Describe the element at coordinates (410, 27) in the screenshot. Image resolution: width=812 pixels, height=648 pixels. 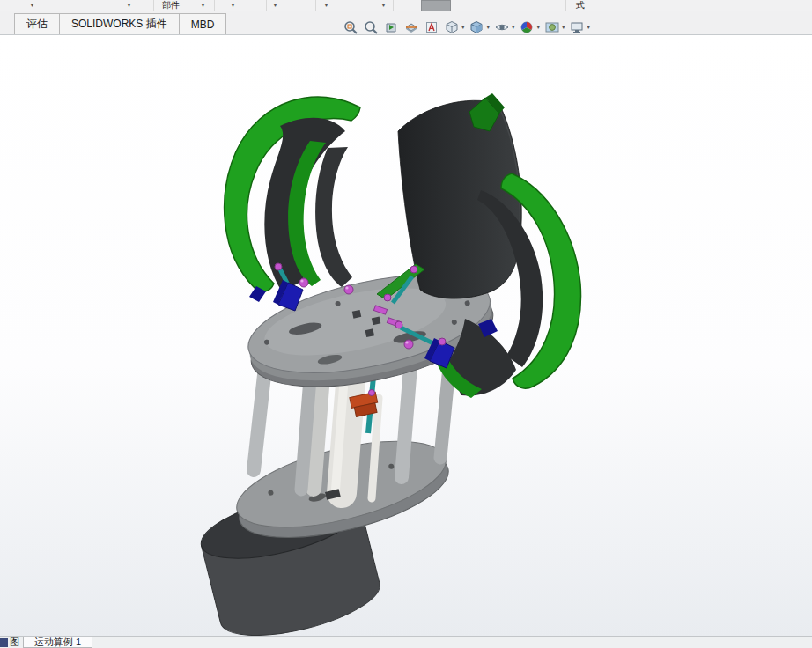
I see `section-view-button` at that location.